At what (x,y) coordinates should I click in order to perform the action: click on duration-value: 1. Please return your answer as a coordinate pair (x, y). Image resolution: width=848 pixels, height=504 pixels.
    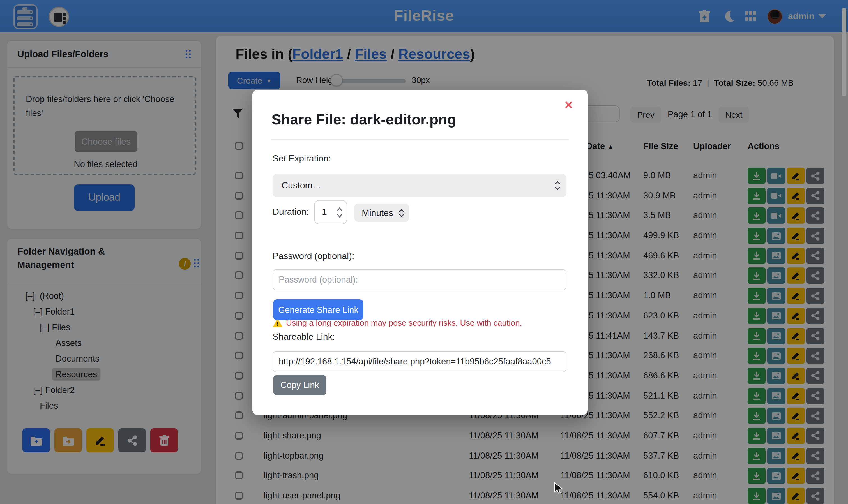
    Looking at the image, I should click on (324, 212).